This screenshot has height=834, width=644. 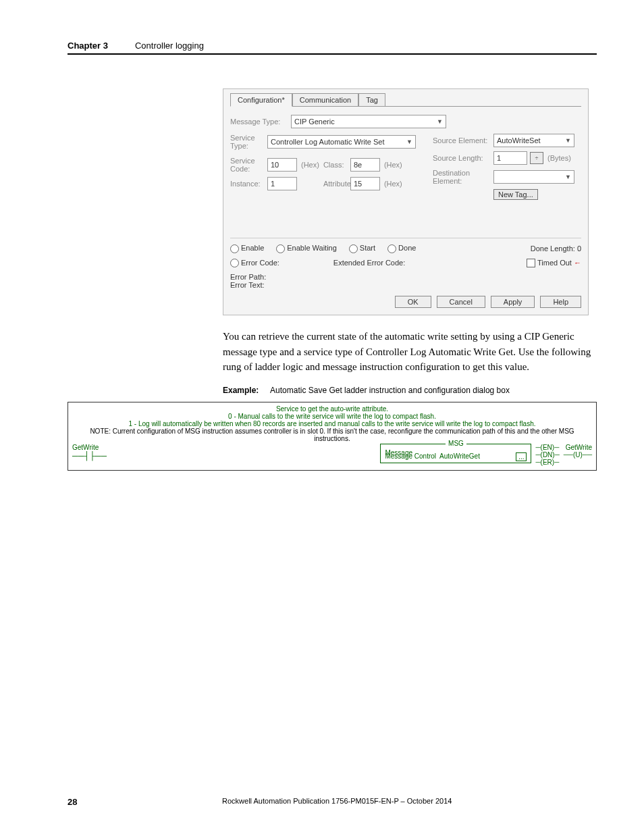 I want to click on ladder-diagram: Service to get the auto-write attribute.…, so click(x=332, y=436).